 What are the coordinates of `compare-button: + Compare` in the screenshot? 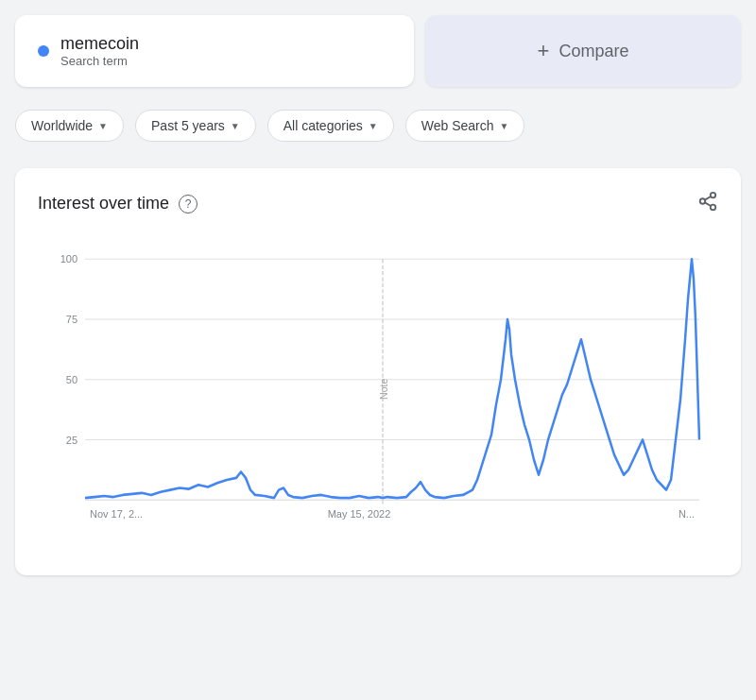 It's located at (583, 51).